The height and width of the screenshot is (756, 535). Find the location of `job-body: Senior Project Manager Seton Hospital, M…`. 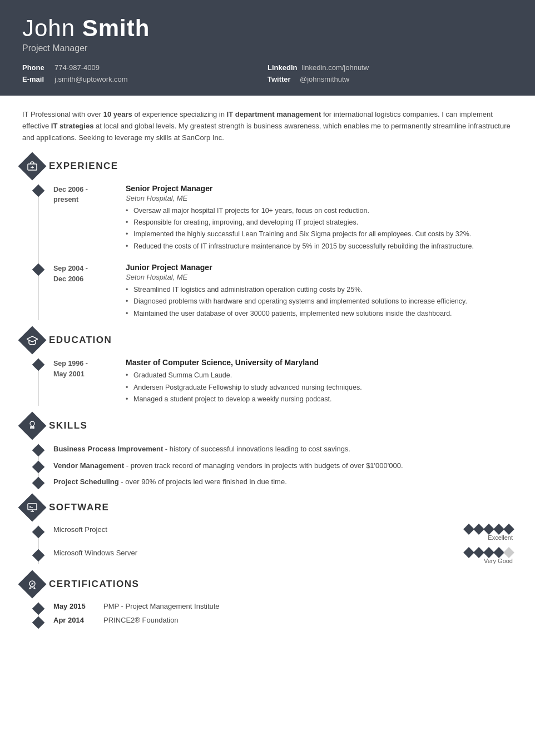

job-body: Senior Project Manager Seton Hospital, M… is located at coordinates (319, 219).